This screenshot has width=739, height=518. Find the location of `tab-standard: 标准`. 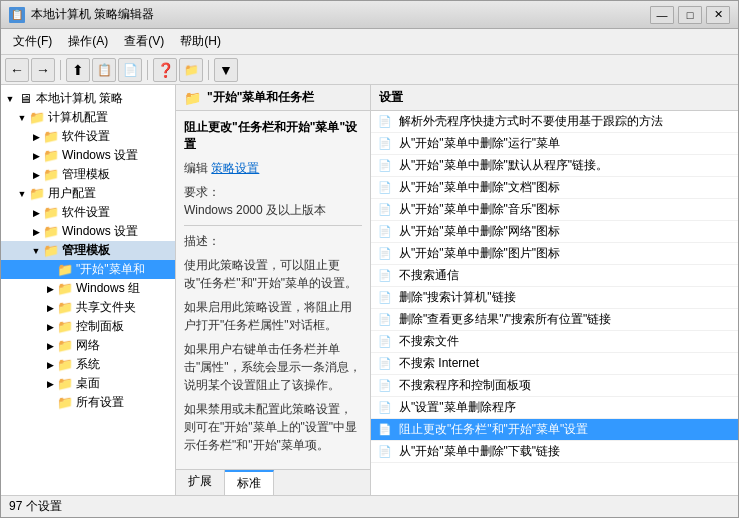

tab-standard: 标准 is located at coordinates (250, 482).